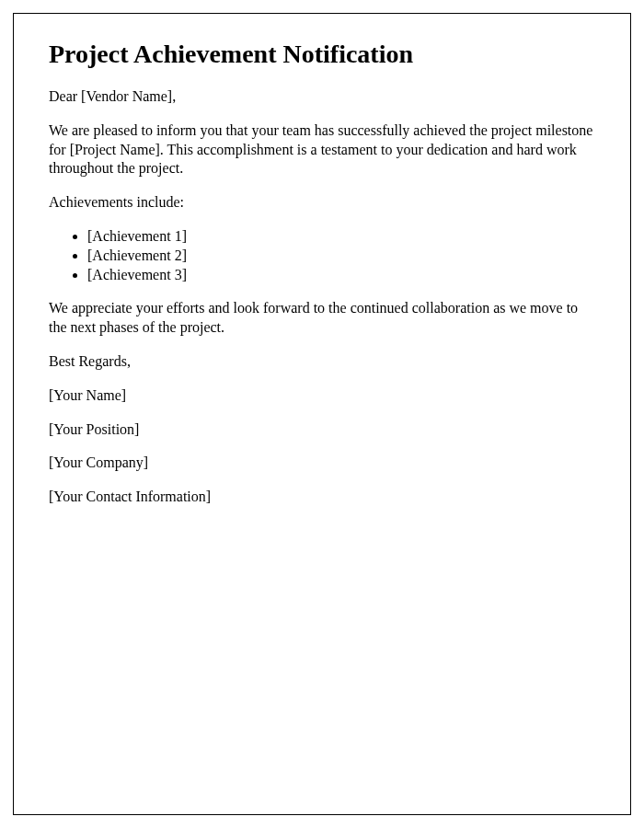  Describe the element at coordinates (341, 276) in the screenshot. I see `list-item: [Achievement 3]` at that location.